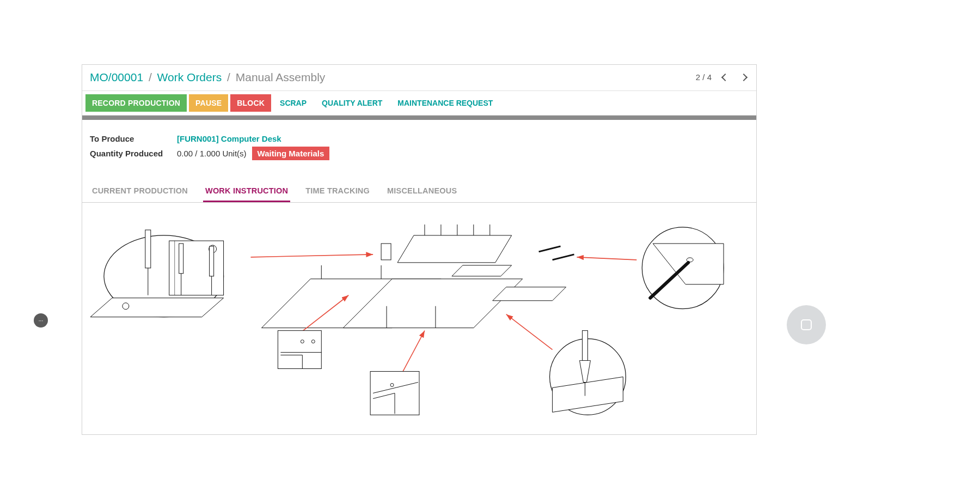 The width and height of the screenshot is (980, 497). Describe the element at coordinates (419, 78) in the screenshot. I see `header-row: MO/00001 / Work Orders / Manual Assembly…` at that location.